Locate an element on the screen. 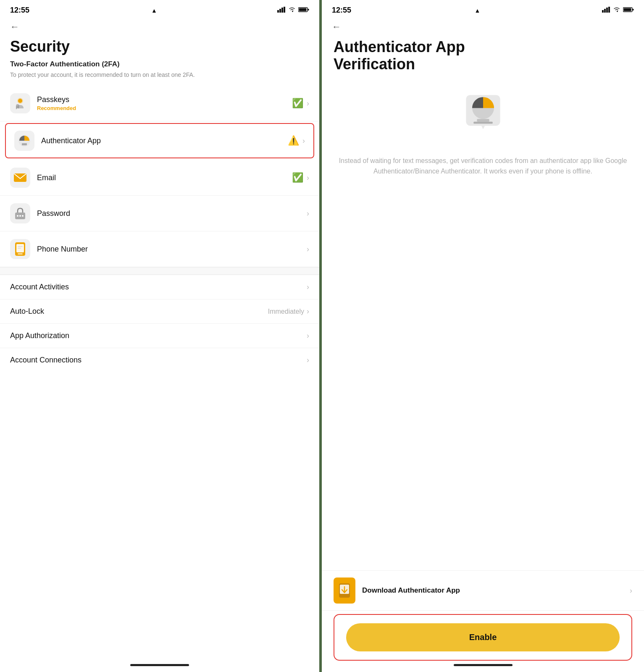  page-title-left: Security is located at coordinates (160, 46).